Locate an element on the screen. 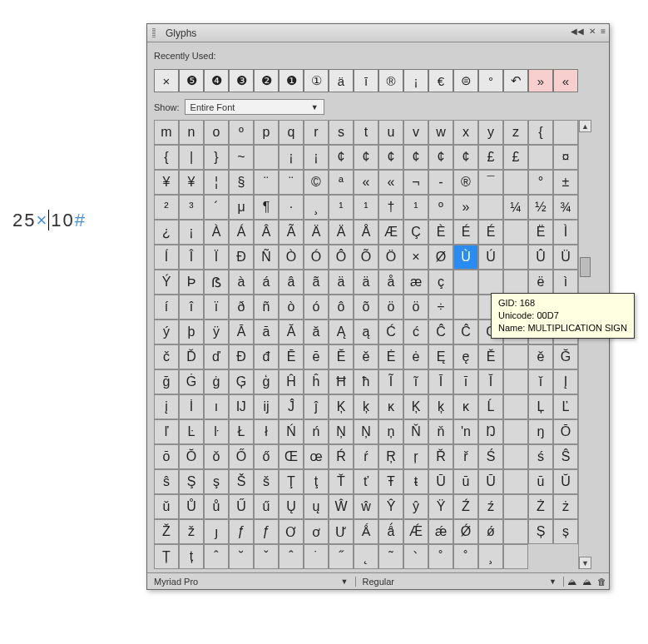 Image resolution: width=648 pixels, height=644 pixels. glyph-cell: ş is located at coordinates (216, 482).